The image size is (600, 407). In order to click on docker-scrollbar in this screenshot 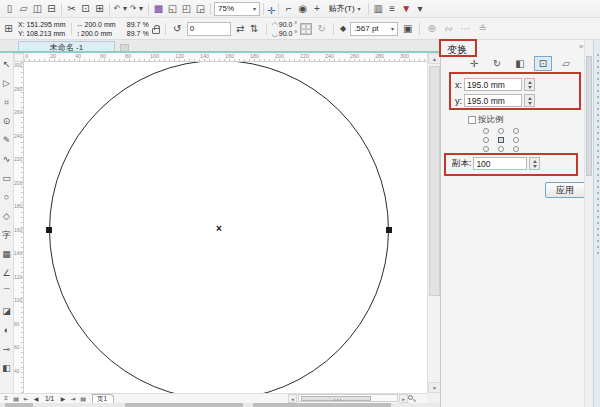, I will do `click(588, 224)`.